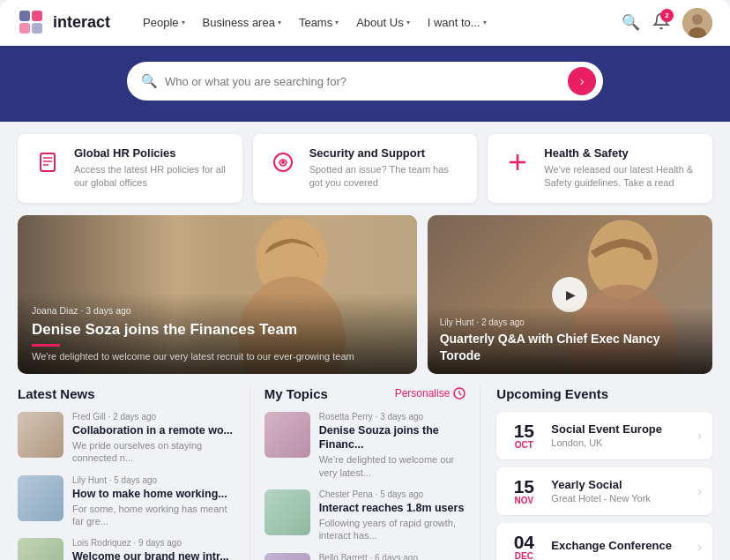 This screenshot has width=730, height=560. Describe the element at coordinates (153, 438) in the screenshot. I see `news-content-1: Fred Gill · 2 days ago Collaboration in …` at that location.